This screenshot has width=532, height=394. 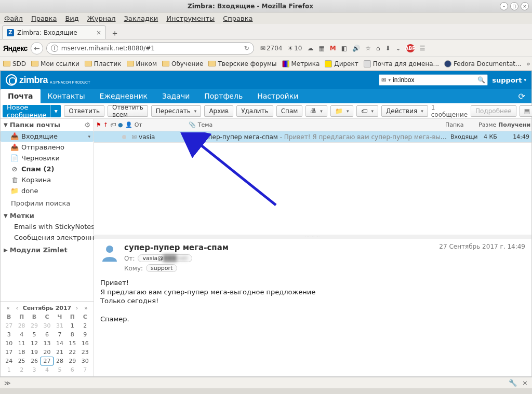 I want to click on cal-day: 11, so click(x=21, y=344).